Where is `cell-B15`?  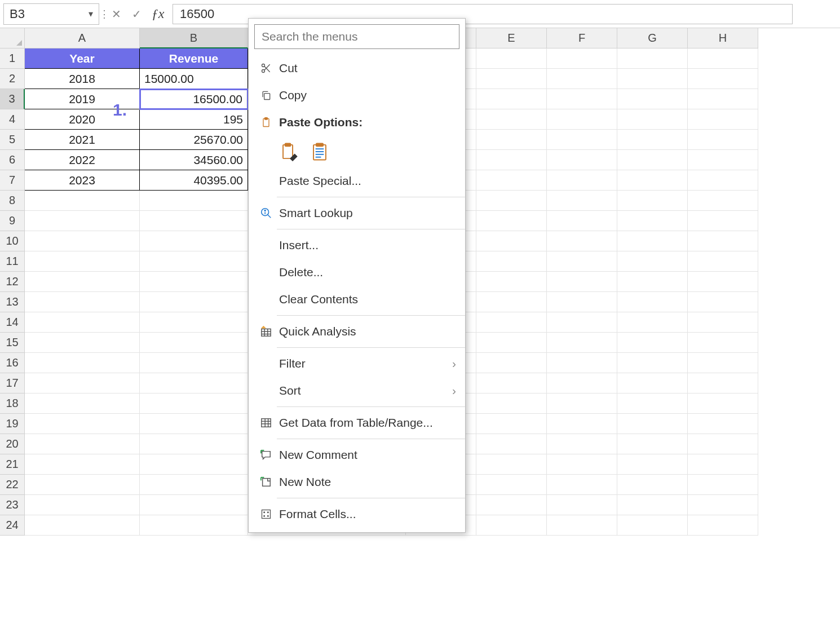
cell-B15 is located at coordinates (194, 343).